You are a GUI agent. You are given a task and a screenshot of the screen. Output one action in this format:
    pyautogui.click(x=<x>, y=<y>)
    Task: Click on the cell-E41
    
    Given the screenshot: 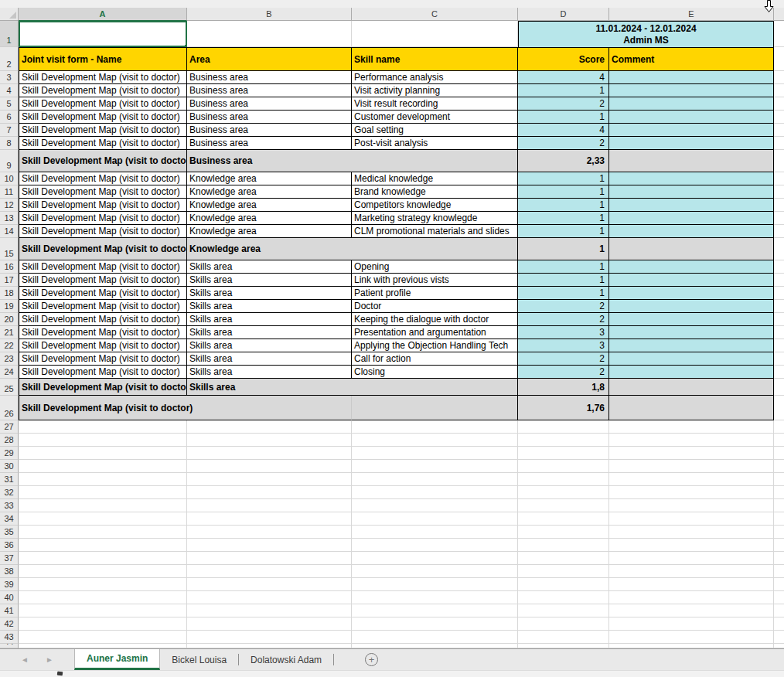 What is the action you would take?
    pyautogui.click(x=691, y=611)
    